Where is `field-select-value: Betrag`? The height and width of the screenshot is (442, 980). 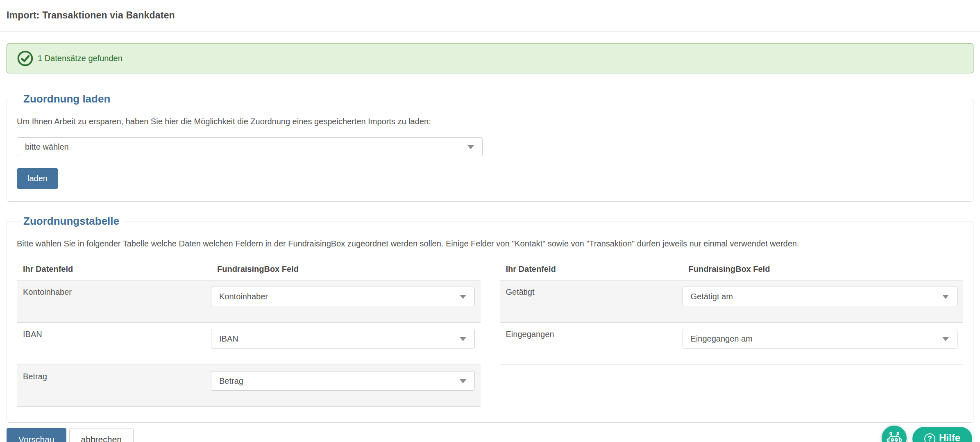 field-select-value: Betrag is located at coordinates (231, 381).